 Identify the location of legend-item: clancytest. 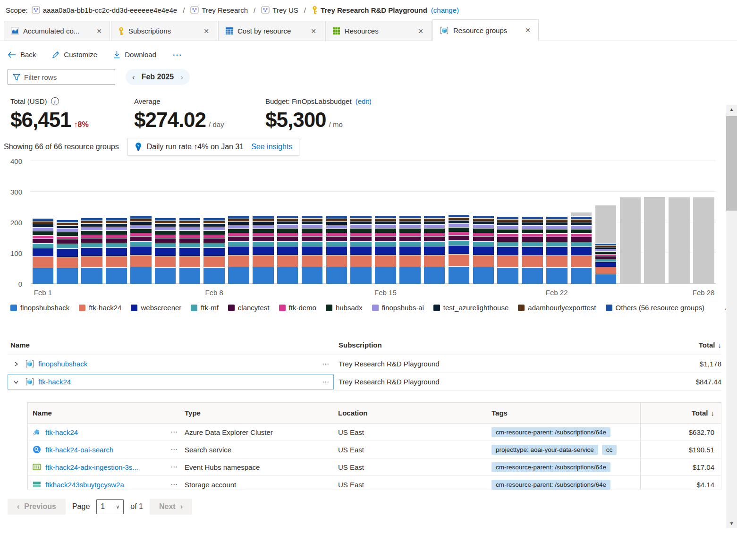
(249, 308).